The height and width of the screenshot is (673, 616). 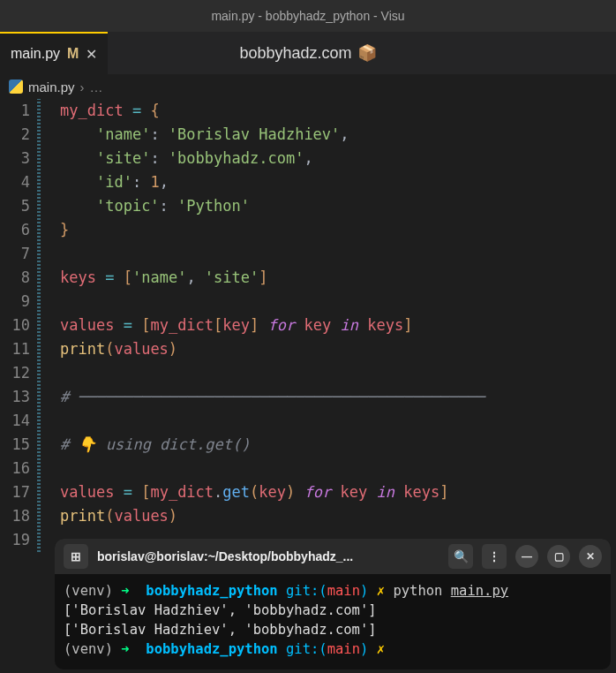 I want to click on watermark-text: bobbyhadz.com, so click(x=295, y=53).